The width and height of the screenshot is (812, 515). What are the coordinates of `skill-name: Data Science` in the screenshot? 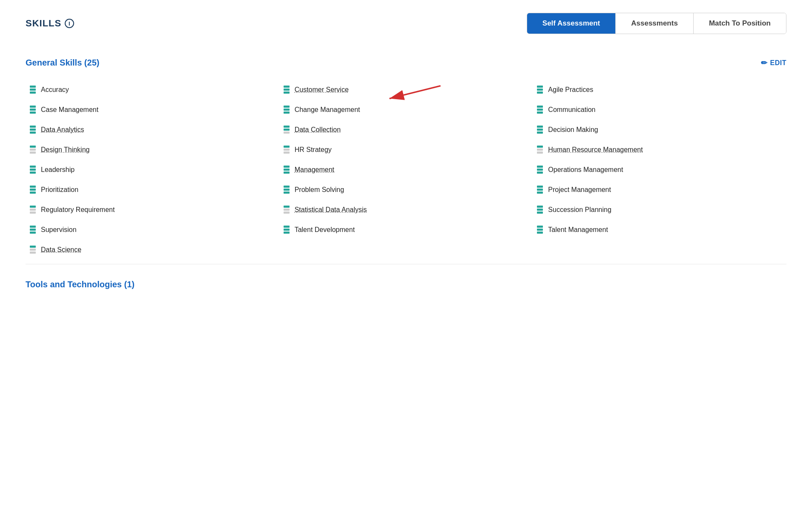 It's located at (61, 250).